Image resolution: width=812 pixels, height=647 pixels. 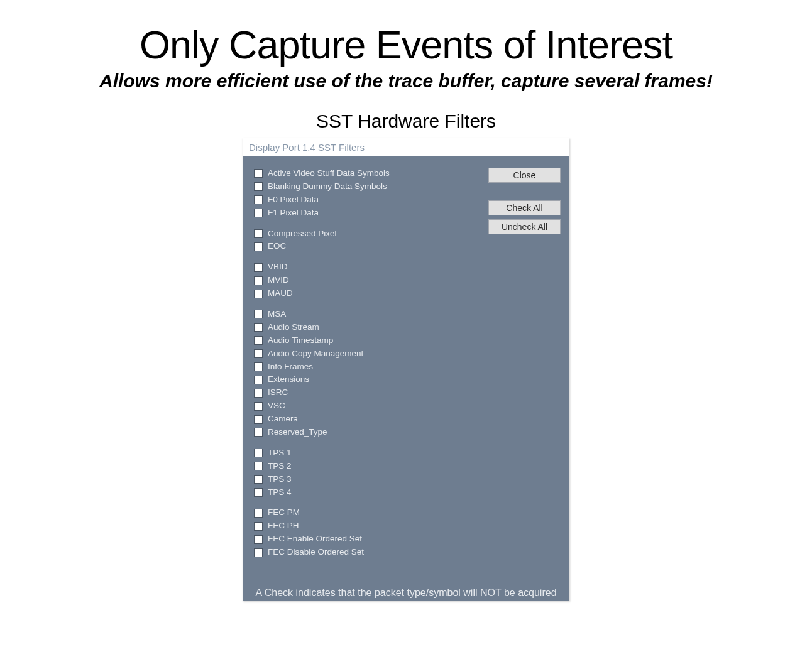 What do you see at coordinates (348, 432) in the screenshot?
I see `filter-row: Reserved_Type` at bounding box center [348, 432].